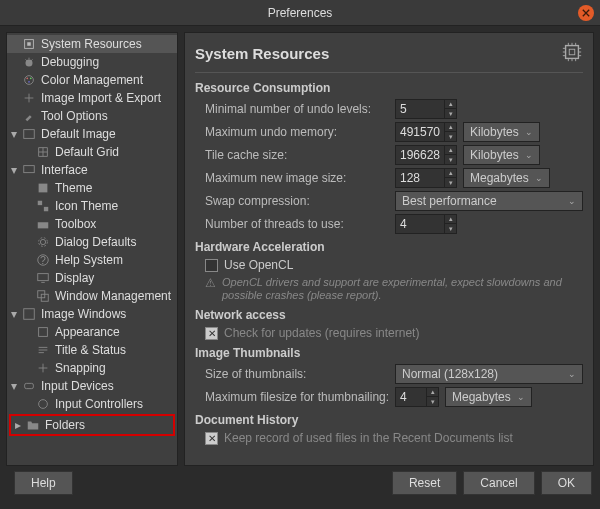 This screenshot has width=600, height=509. What do you see at coordinates (92, 332) in the screenshot?
I see `sidebar-item-appearance: Appearance` at bounding box center [92, 332].